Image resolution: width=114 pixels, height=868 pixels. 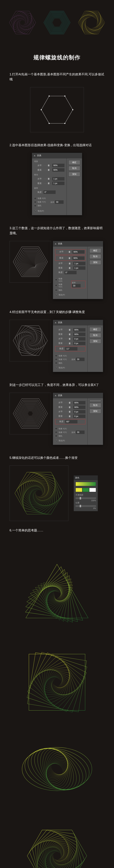 I want to click on gallery-square, so click(x=57, y=682).